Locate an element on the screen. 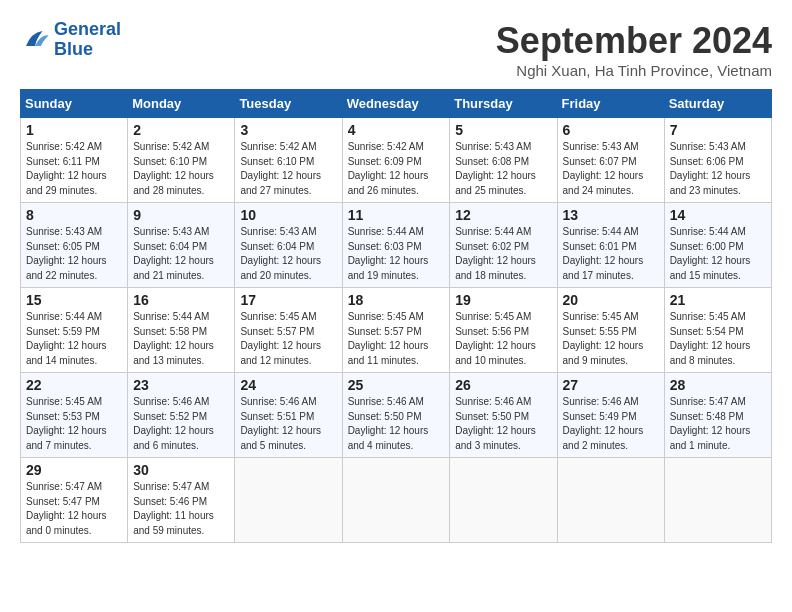  day-info: Sunrise: 5:43 AM Sunset: 6:06 PM Dayligh… is located at coordinates (718, 169).